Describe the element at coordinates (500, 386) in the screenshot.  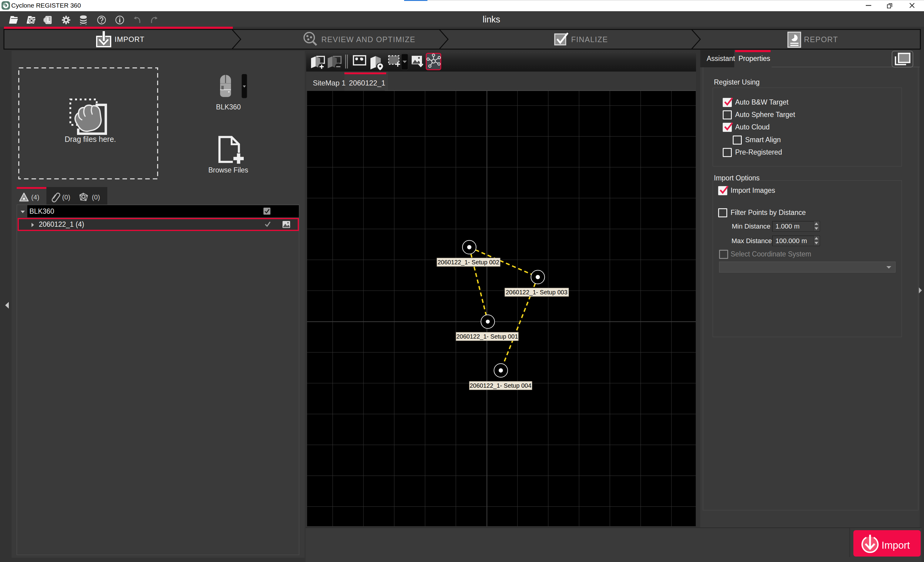
I see `svg-text: 2060122_1- Setup 004` at that location.